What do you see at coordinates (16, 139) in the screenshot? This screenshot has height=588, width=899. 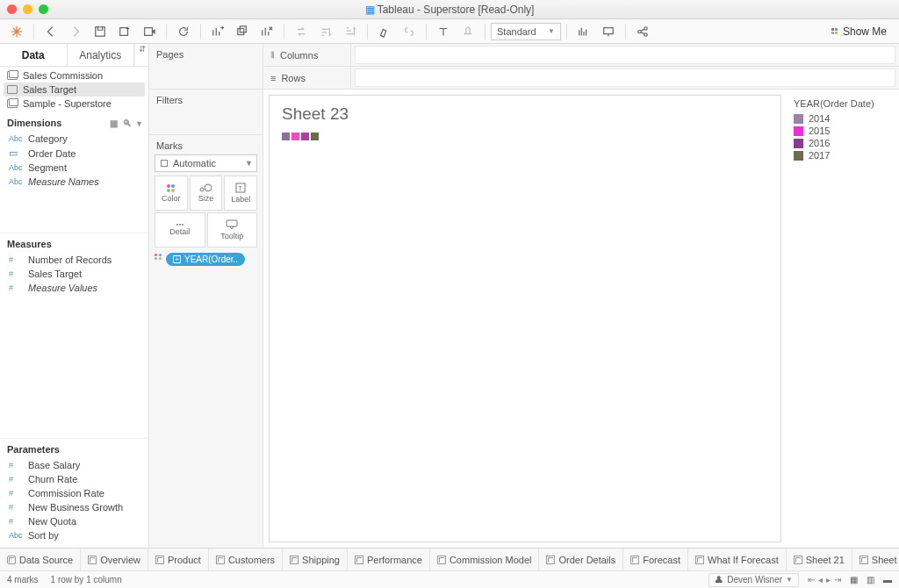 I see `text-icon: Abc` at bounding box center [16, 139].